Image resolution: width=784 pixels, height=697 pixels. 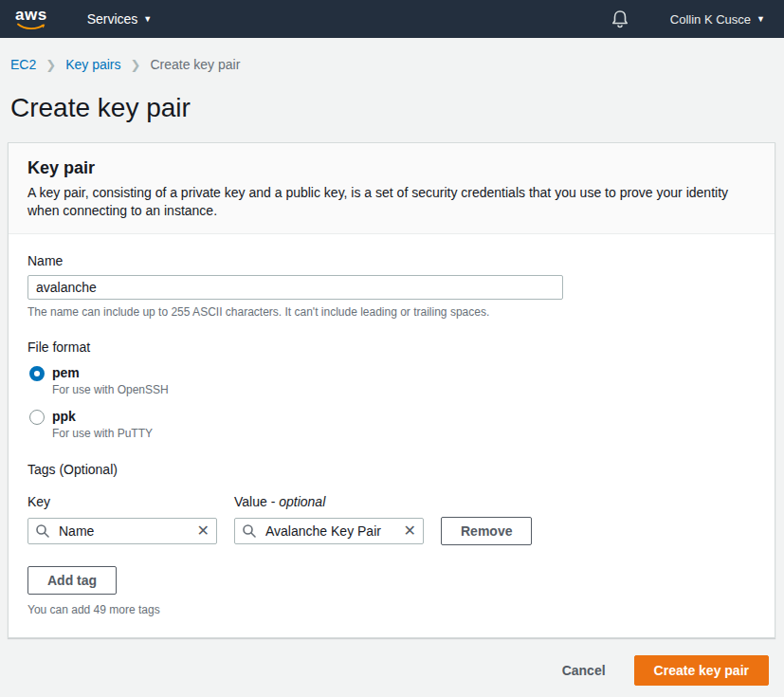 What do you see at coordinates (718, 19) in the screenshot?
I see `user-menu: Collin K Cusce ▼` at bounding box center [718, 19].